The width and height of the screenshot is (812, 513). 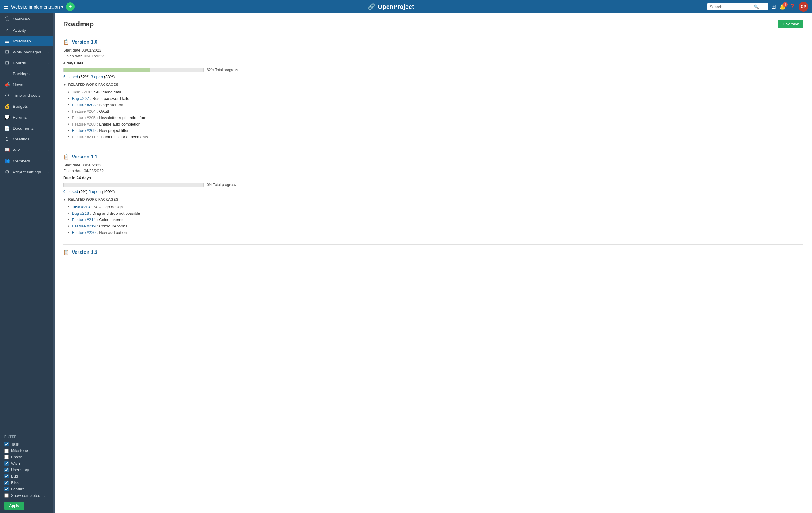 I want to click on open-link-v1.1: 5 open, so click(x=95, y=192).